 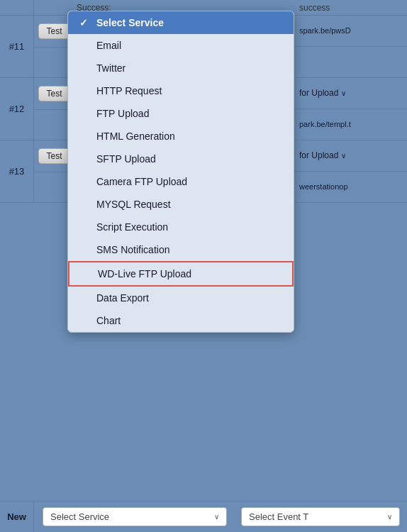 What do you see at coordinates (181, 274) in the screenshot?
I see `dropdown-item-wd-live: WD-Live FTP Upload` at bounding box center [181, 274].